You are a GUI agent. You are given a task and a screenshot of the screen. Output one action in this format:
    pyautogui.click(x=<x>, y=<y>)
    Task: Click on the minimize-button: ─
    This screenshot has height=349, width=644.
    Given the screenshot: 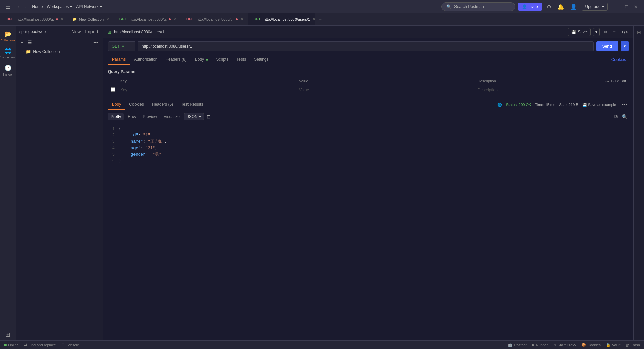 What is the action you would take?
    pyautogui.click(x=618, y=7)
    